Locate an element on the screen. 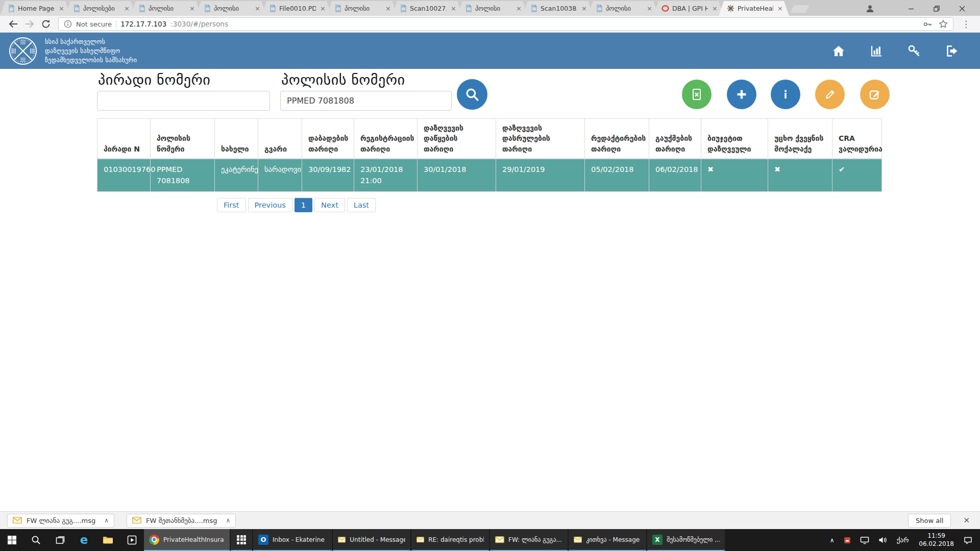  taskbar-clock: 11:59 06.02.2018 is located at coordinates (936, 540).